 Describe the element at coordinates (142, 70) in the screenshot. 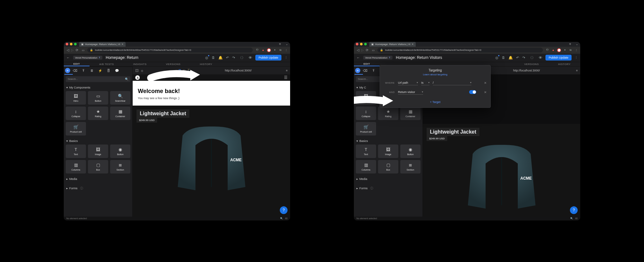

I see `theme-icon: ☼` at that location.